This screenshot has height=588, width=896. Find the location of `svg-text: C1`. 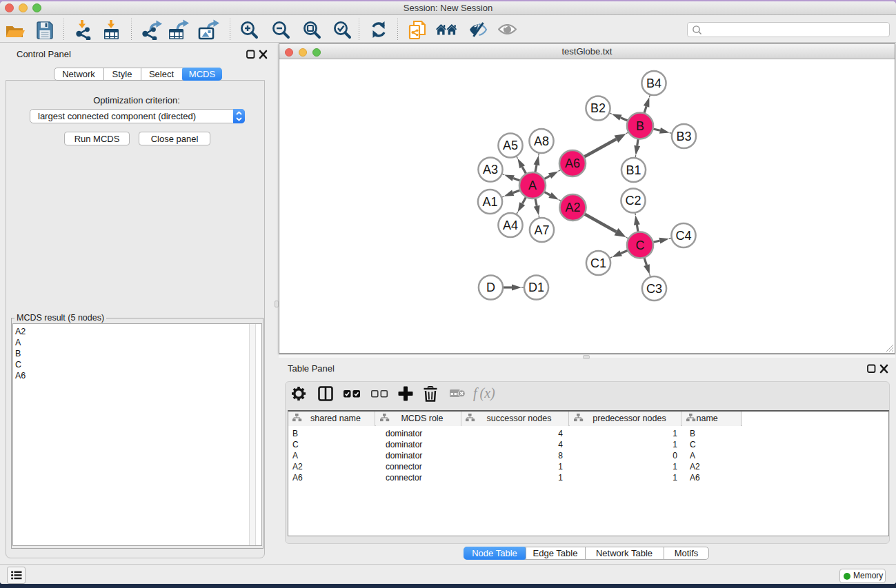

svg-text: C1 is located at coordinates (599, 263).